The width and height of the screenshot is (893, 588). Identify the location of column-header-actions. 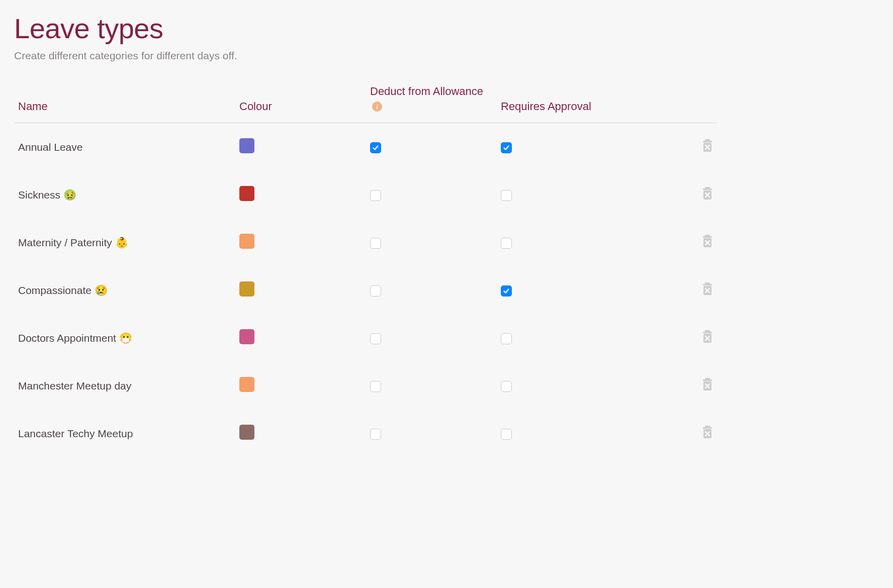
(665, 104).